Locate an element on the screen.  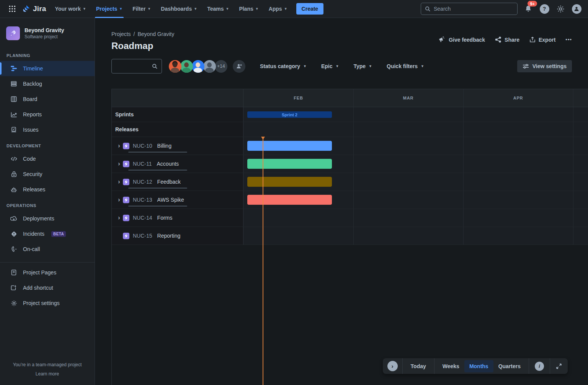
info-icon: i is located at coordinates (539, 366).